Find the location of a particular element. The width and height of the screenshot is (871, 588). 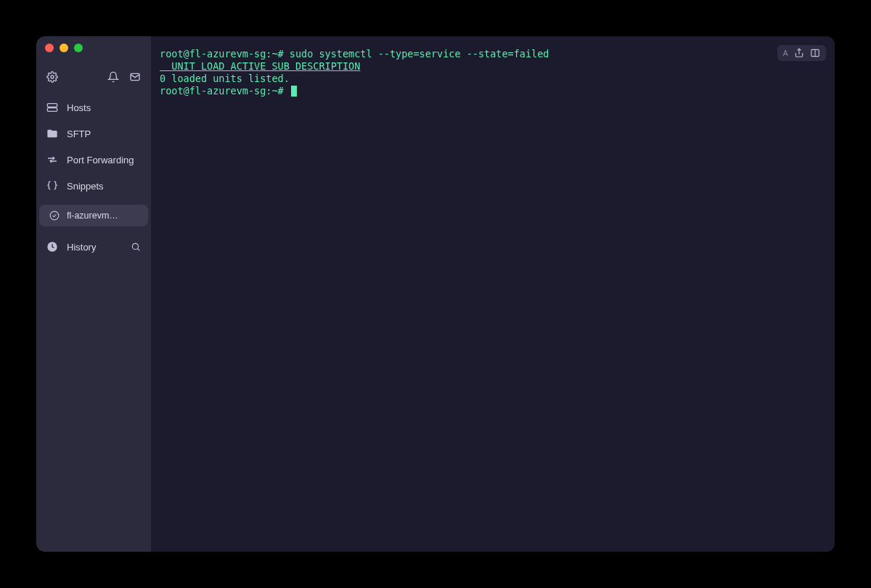

terminal-line: UNIT LOAD ACTIVE SUB DESCRIPTION is located at coordinates (493, 67).